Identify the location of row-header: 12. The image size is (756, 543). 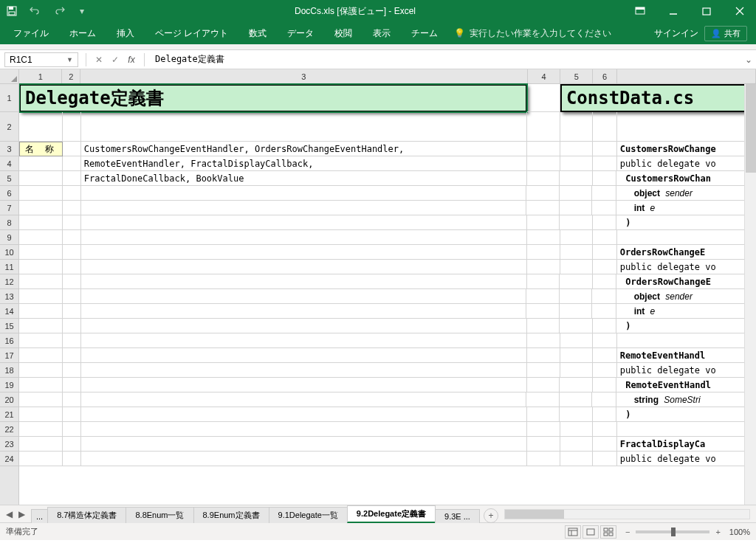
(9, 282).